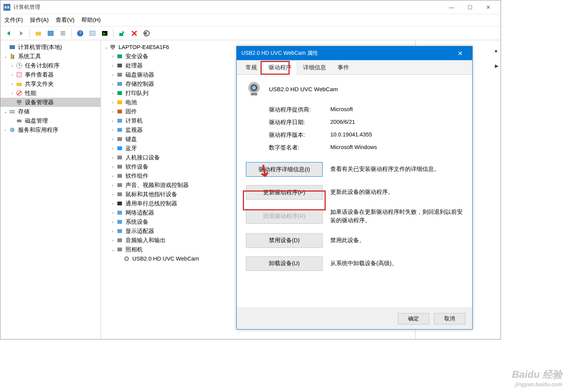  I want to click on more-icon: ▶, so click(496, 66).